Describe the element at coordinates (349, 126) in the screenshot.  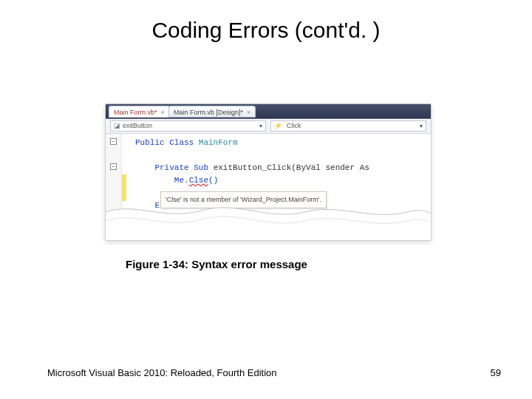
I see `event-dropdown: ⚡ Click ▾` at that location.